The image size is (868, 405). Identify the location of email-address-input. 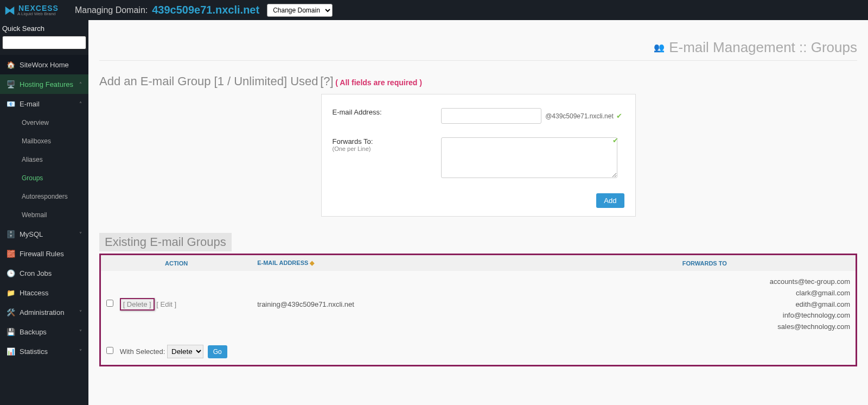
(492, 116).